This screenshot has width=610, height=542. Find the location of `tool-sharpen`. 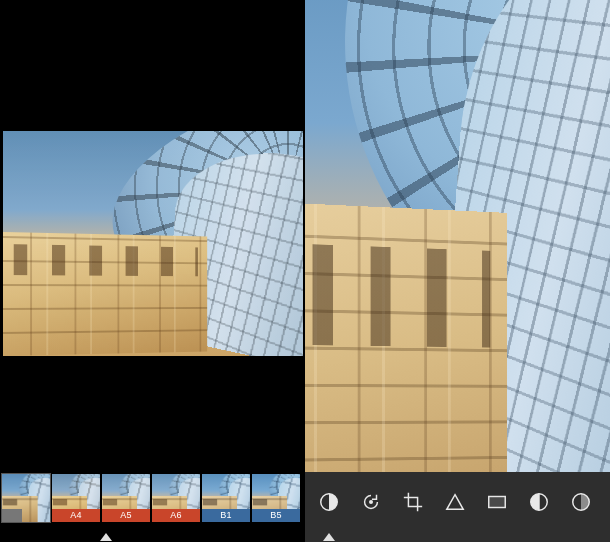

tool-sharpen is located at coordinates (455, 502).